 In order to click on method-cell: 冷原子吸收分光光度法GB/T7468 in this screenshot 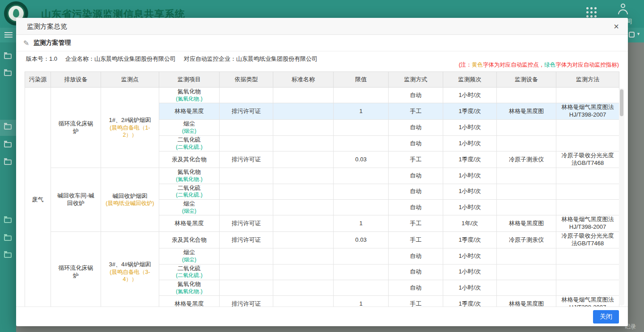, I will do `click(588, 240)`.